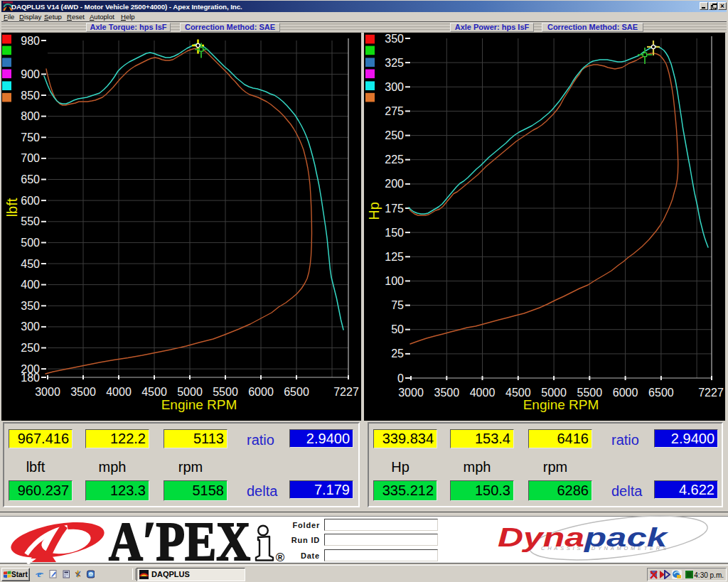  What do you see at coordinates (394, 183) in the screenshot?
I see `svg-text: 200` at bounding box center [394, 183].